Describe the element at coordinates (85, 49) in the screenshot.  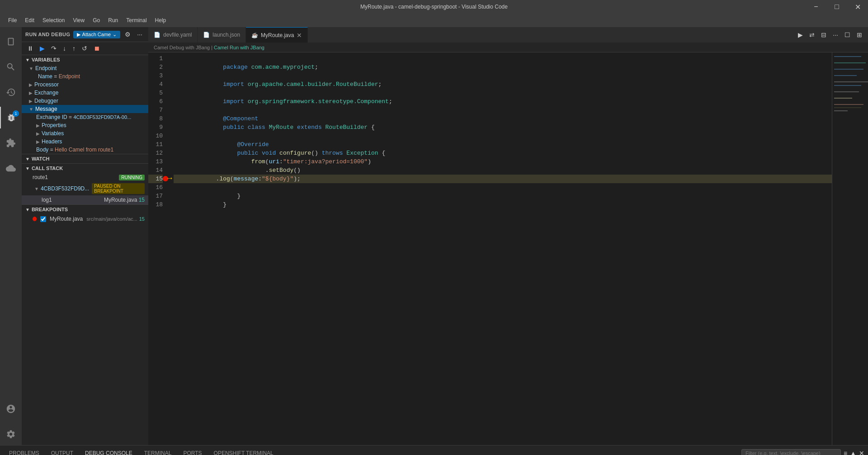
I see `debug-actions: ⏸ ▶ ↷ ↓ ↑ ↺ ⏹` at that location.